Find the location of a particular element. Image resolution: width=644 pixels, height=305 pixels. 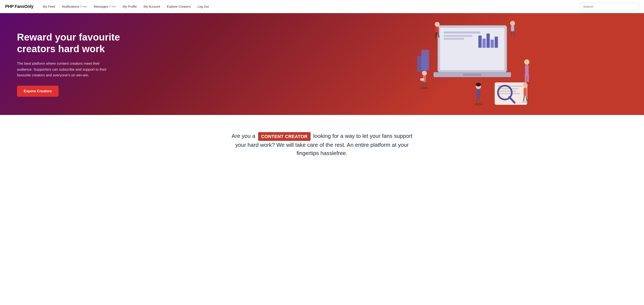

search-input is located at coordinates (609, 6).